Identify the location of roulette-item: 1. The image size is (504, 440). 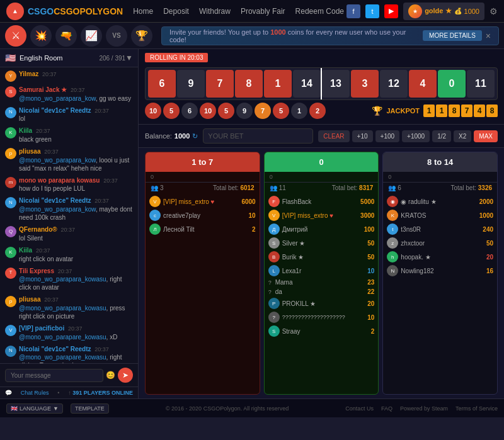
(278, 84).